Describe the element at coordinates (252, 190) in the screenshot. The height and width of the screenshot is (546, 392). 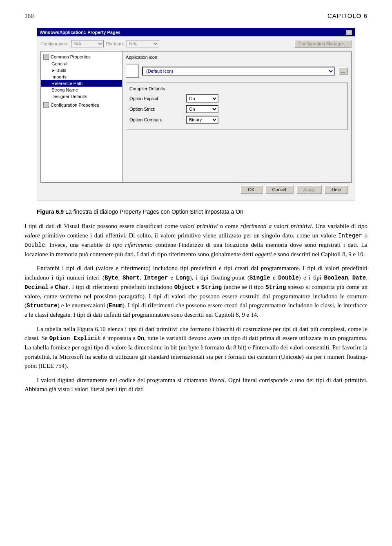
I see `ok-button: OK` at that location.